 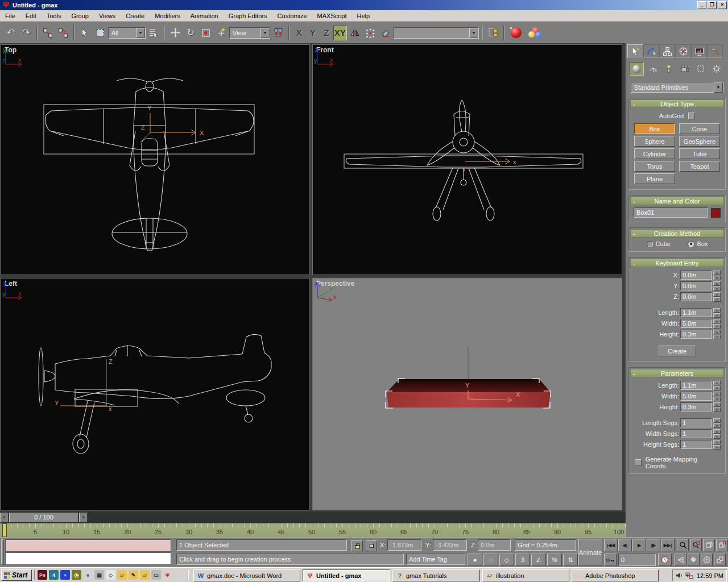 I want to click on align-icon, so click(x=370, y=33).